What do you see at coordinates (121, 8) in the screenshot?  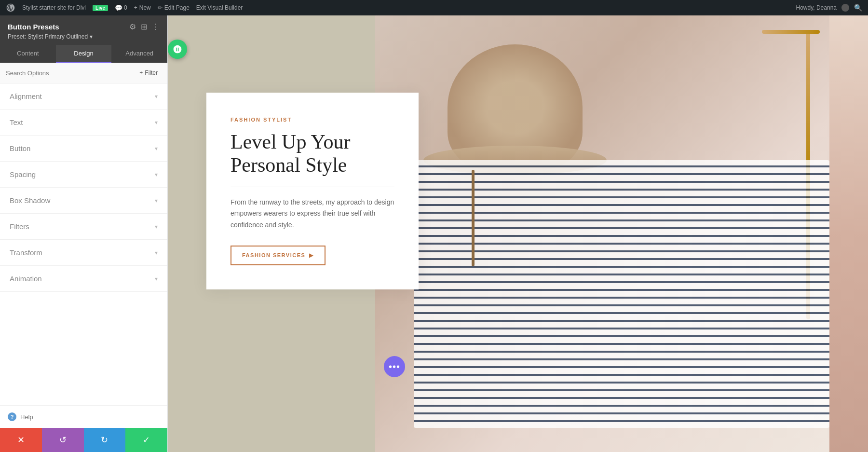 I see `comment-count: 💬 0` at bounding box center [121, 8].